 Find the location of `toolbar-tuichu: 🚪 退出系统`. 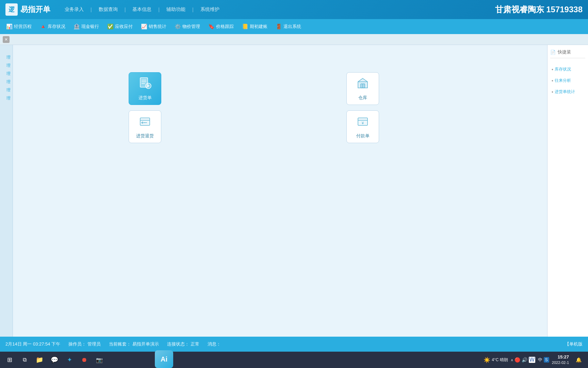

toolbar-tuichu: 🚪 退出系统 is located at coordinates (289, 27).